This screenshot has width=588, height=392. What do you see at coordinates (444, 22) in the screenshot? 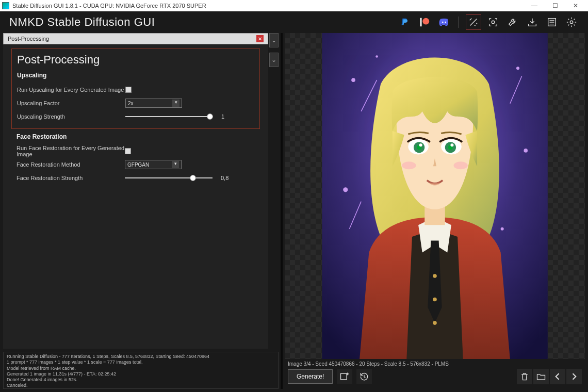
I see `discord-icon` at bounding box center [444, 22].